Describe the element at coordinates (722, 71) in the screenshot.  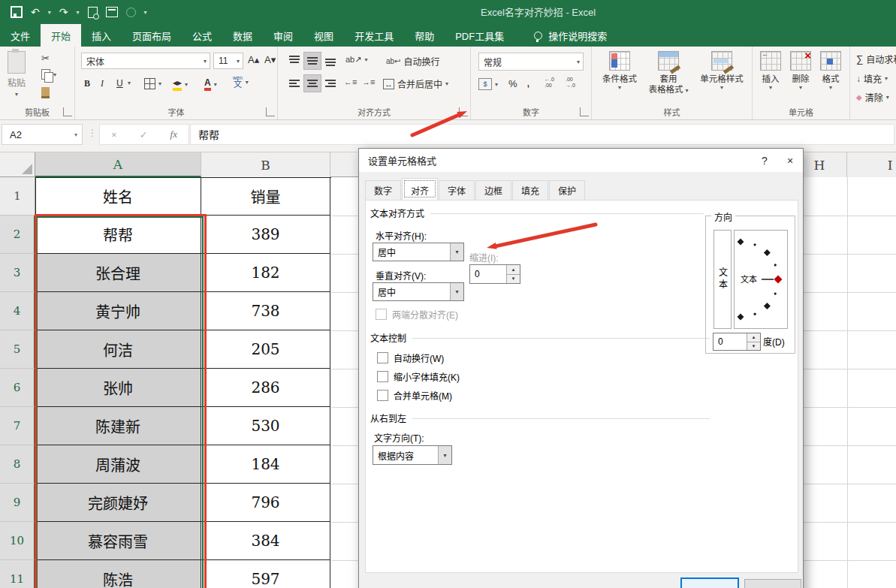
I see `cell-styles-button: 单元格样式▾` at that location.